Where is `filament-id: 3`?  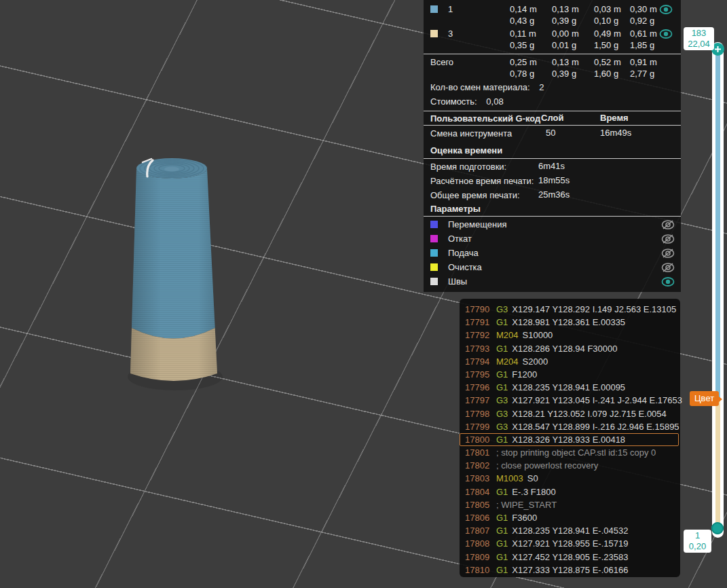 filament-id: 3 is located at coordinates (451, 34).